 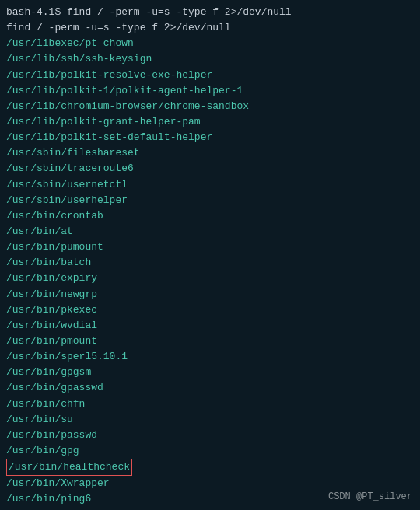 I want to click on terminal-line: /usr/libexec/pt_chown, so click(x=210, y=44).